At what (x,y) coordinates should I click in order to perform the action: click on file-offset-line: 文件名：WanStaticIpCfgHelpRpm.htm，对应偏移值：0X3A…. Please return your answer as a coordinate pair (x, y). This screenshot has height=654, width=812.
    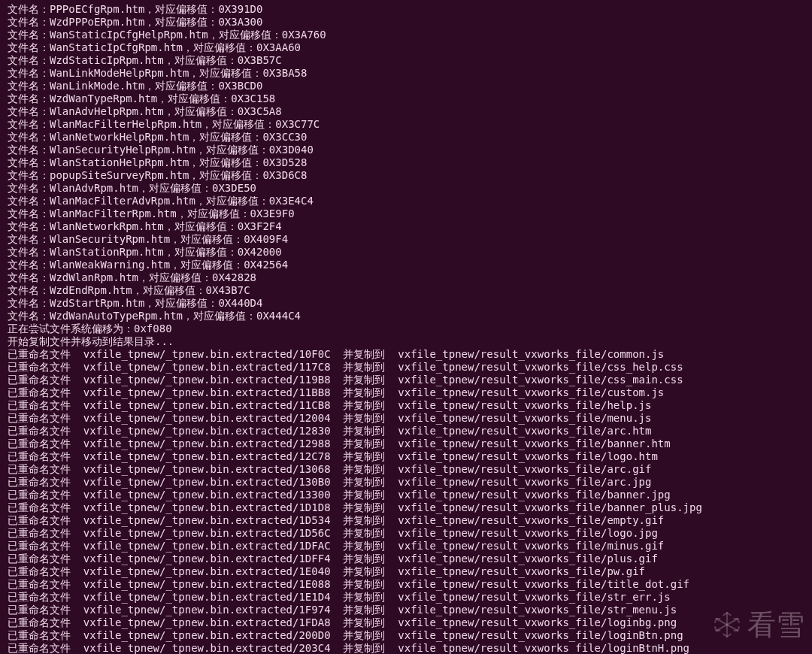
    Looking at the image, I should click on (410, 35).